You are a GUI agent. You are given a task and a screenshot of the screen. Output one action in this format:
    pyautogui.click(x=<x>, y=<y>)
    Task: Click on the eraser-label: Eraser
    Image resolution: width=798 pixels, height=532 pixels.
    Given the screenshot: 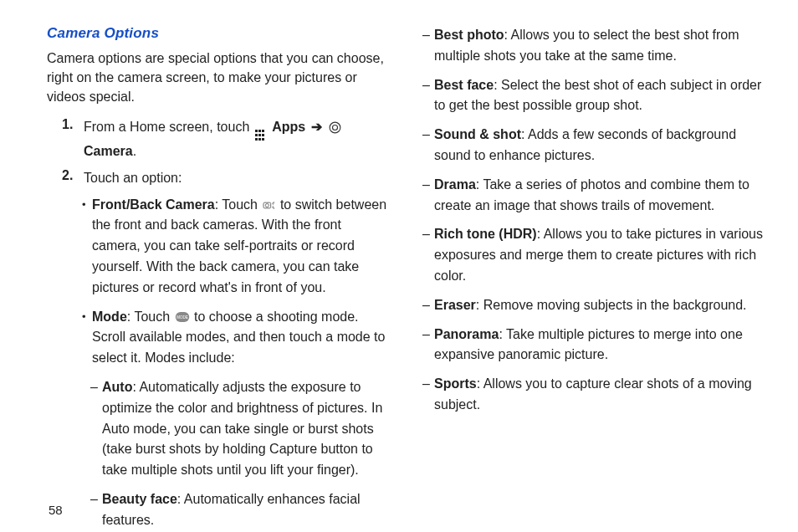 What is the action you would take?
    pyautogui.click(x=455, y=304)
    